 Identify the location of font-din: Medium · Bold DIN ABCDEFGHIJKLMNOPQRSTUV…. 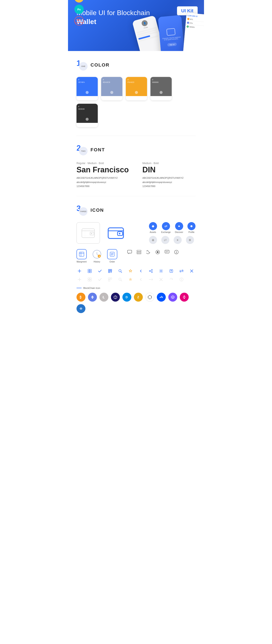
(169, 174).